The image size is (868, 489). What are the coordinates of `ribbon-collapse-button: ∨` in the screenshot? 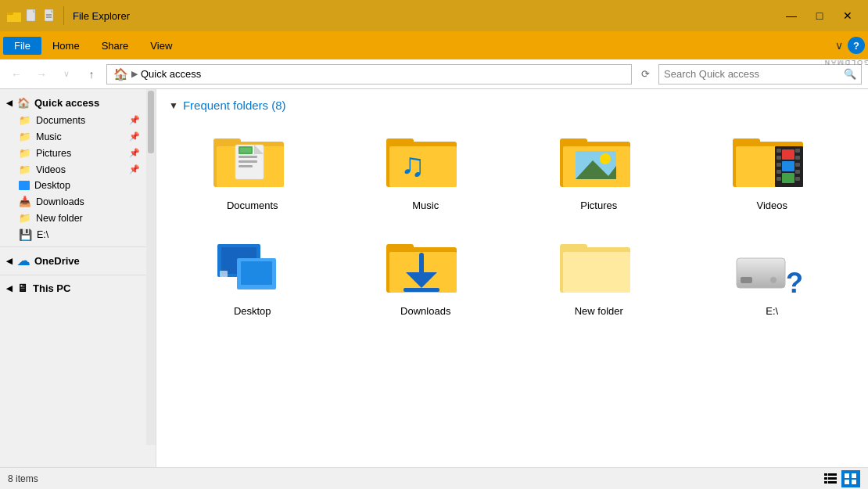 It's located at (839, 45).